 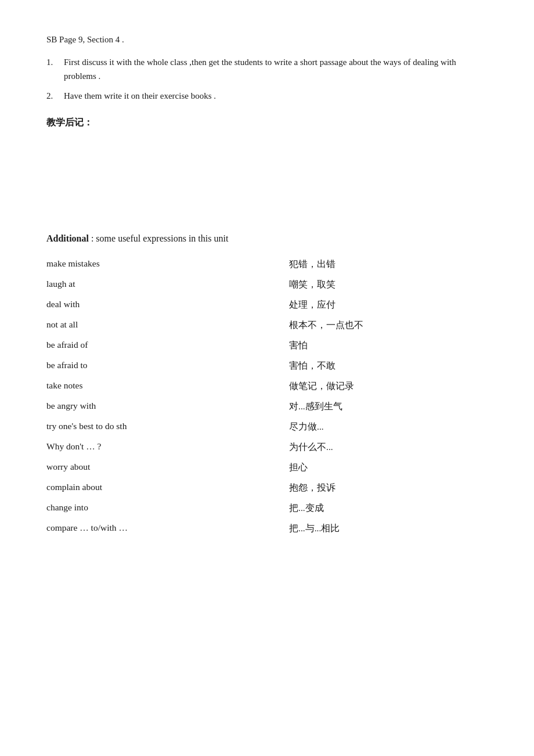 What do you see at coordinates (168, 346) in the screenshot?
I see `expression-english: be afraid of` at bounding box center [168, 346].